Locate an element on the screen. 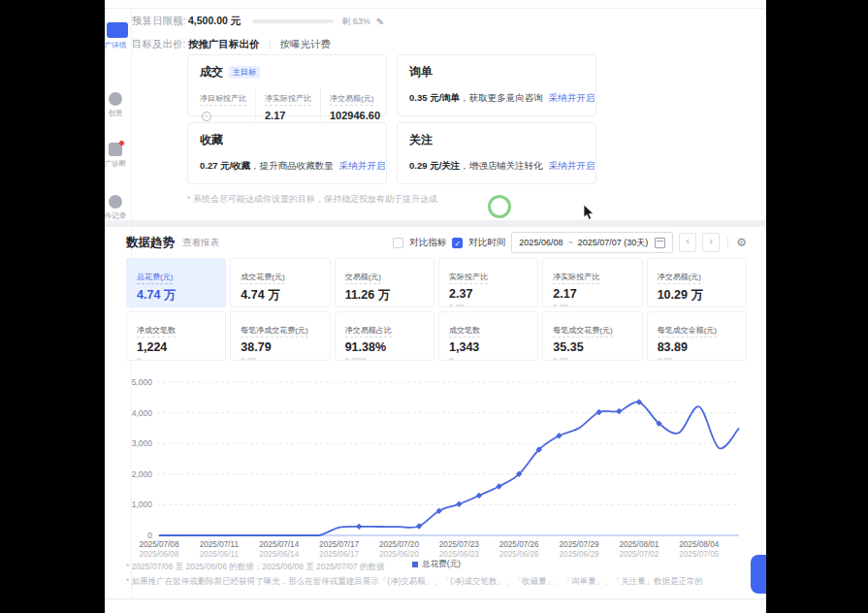  metric-card-net-deal-count: 净成交笔数 1,224 0 is located at coordinates (177, 336).